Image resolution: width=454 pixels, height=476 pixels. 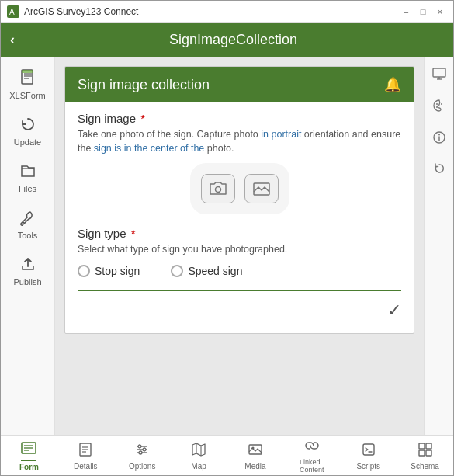 What do you see at coordinates (28, 172) in the screenshot?
I see `files-icon` at bounding box center [28, 172].